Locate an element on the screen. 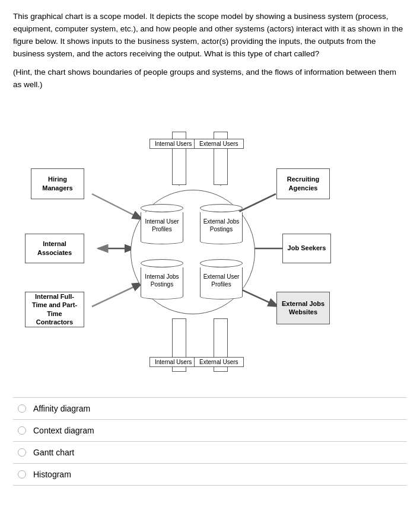 This screenshot has height=523, width=420. option-d: Histogram is located at coordinates (210, 474).